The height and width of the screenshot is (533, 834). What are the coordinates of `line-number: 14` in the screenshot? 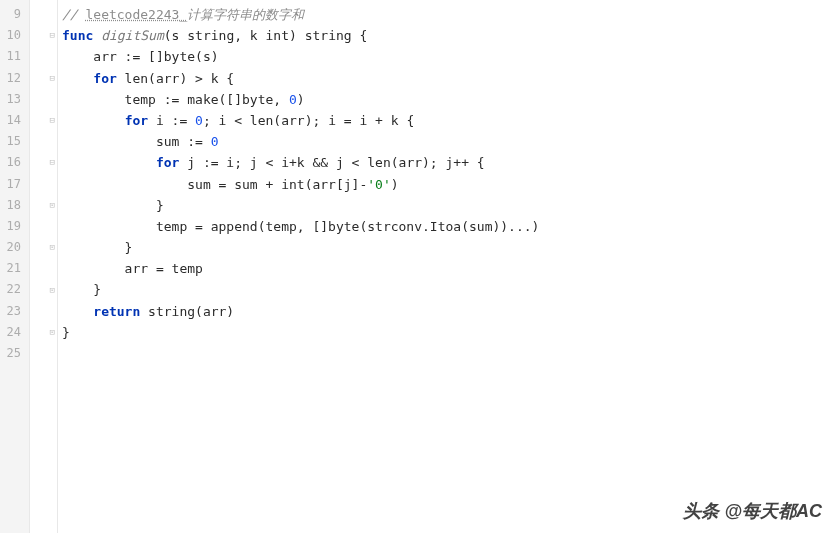 It's located at (12, 120).